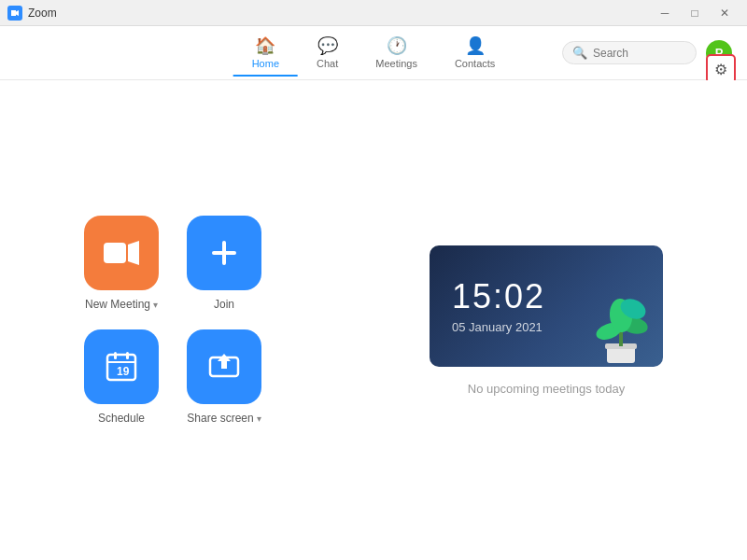  I want to click on window-controls: ─ □ ✕, so click(695, 13).